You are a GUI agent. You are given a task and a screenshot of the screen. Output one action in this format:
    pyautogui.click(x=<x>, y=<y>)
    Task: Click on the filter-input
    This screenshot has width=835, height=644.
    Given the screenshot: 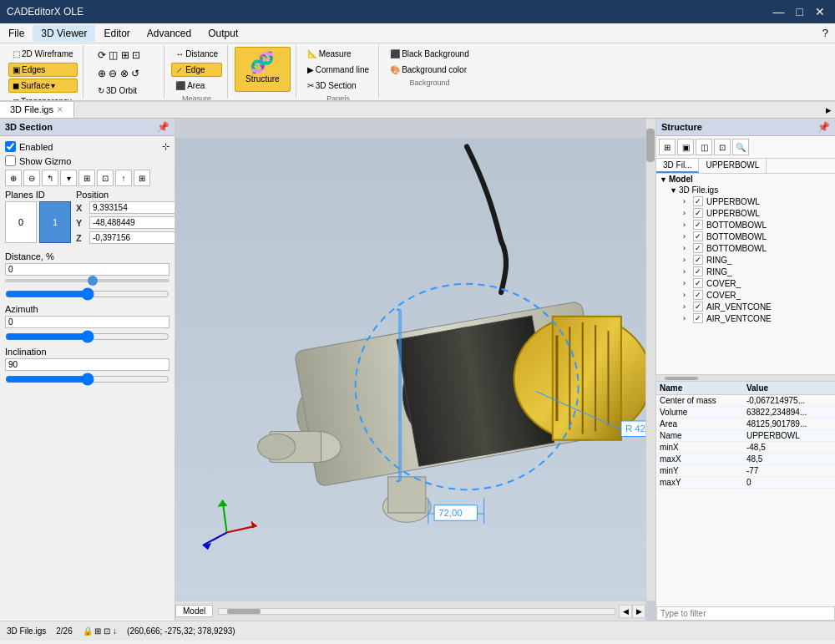 What is the action you would take?
    pyautogui.click(x=746, y=613)
    